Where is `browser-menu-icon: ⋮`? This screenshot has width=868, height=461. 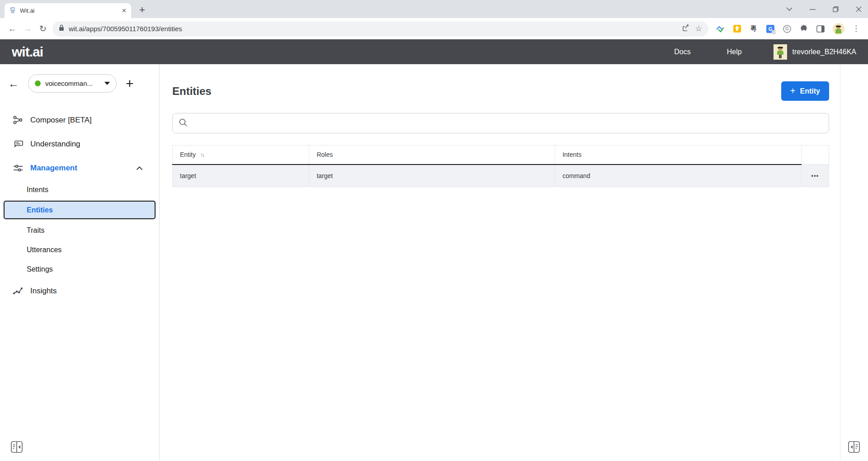
browser-menu-icon: ⋮ is located at coordinates (856, 29).